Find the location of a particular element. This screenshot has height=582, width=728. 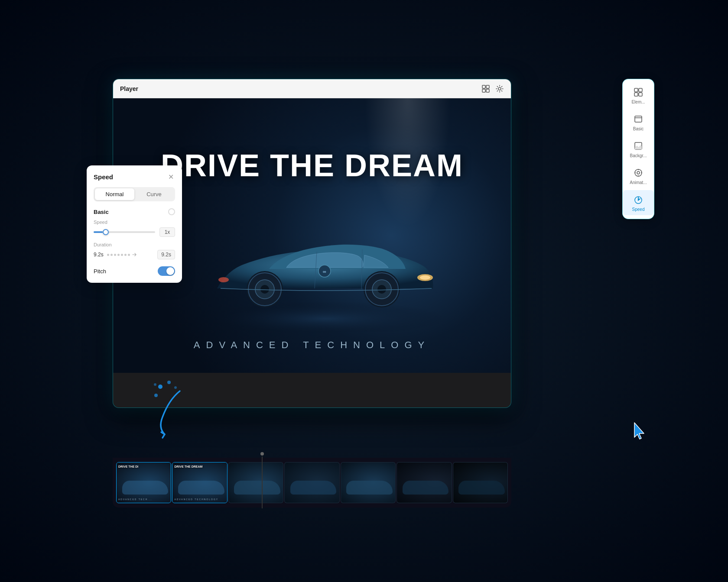

speed-value-display: 1x is located at coordinates (167, 232).